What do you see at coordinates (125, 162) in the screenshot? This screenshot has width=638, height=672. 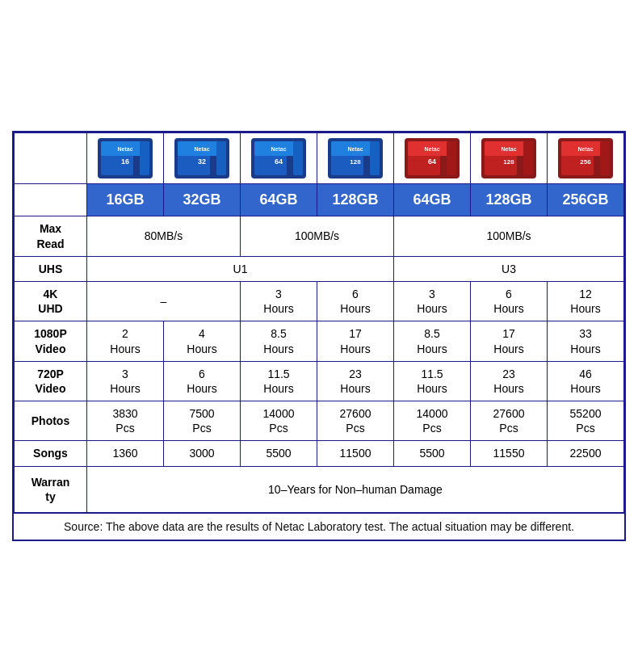 I see `svg-text: 16` at bounding box center [125, 162].